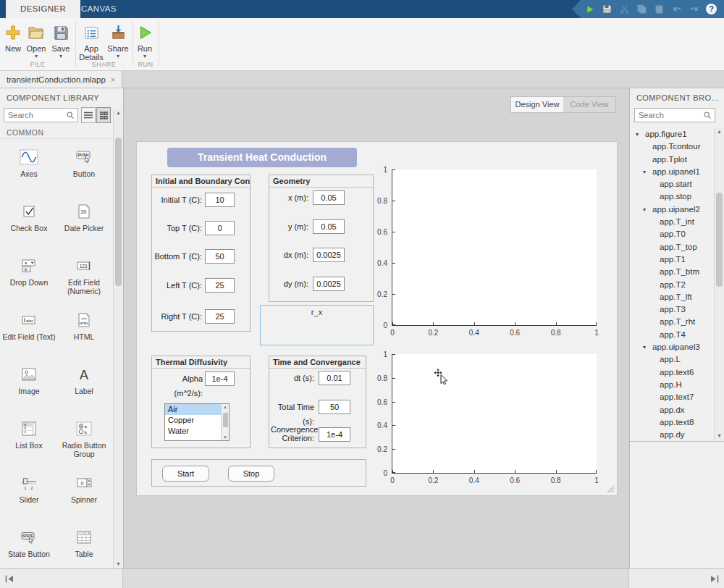 This screenshot has height=588, width=724. I want to click on axes-tcontour: 1 0.8 0.6 0.4 0.2 0 0 0.2 0.4 0.6 0.8 1, so click(494, 248).